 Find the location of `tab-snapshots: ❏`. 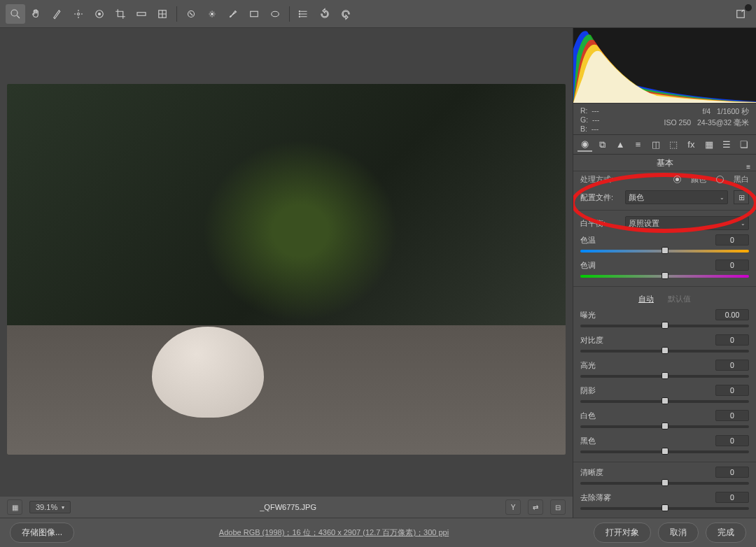

tab-snapshots: ❏ is located at coordinates (745, 145).